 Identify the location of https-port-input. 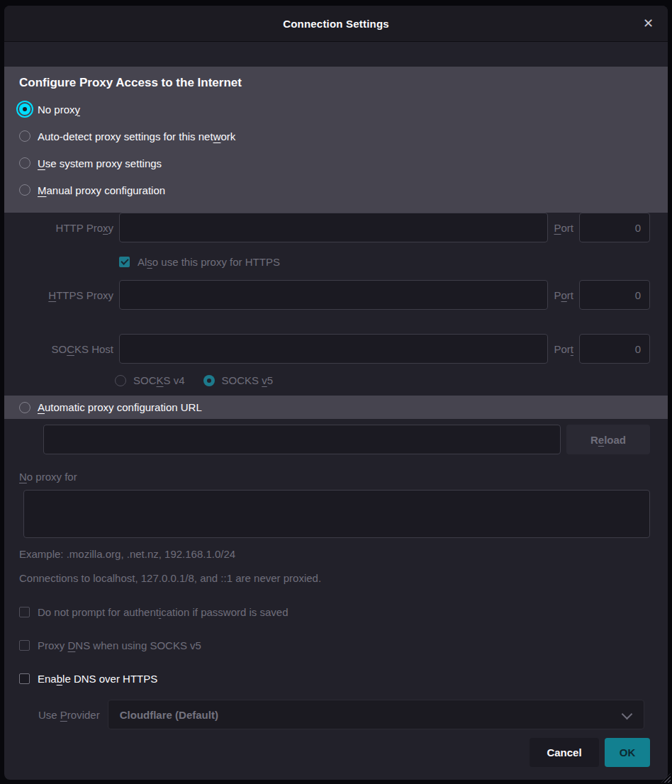
(615, 295).